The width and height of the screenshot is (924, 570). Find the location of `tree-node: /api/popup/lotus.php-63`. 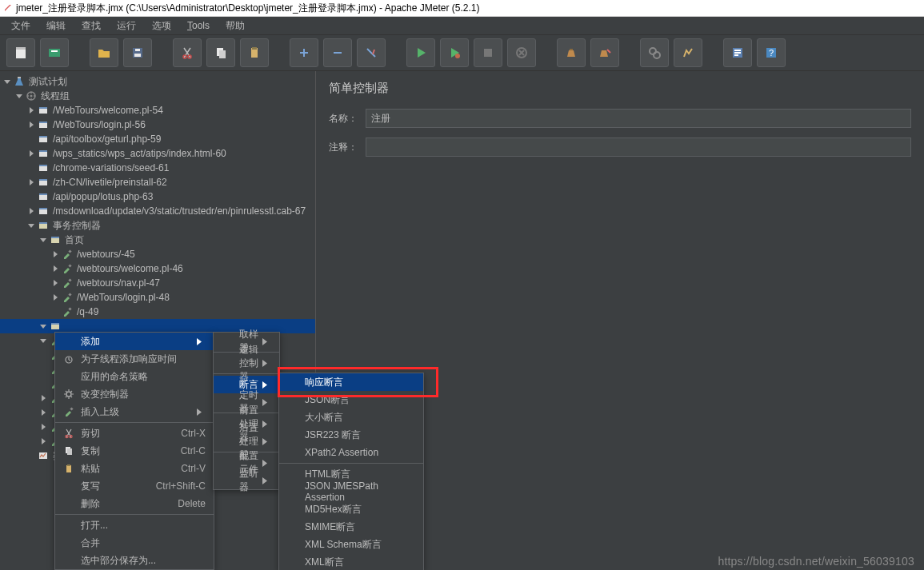

tree-node: /api/popup/lotus.php-63 is located at coordinates (158, 197).